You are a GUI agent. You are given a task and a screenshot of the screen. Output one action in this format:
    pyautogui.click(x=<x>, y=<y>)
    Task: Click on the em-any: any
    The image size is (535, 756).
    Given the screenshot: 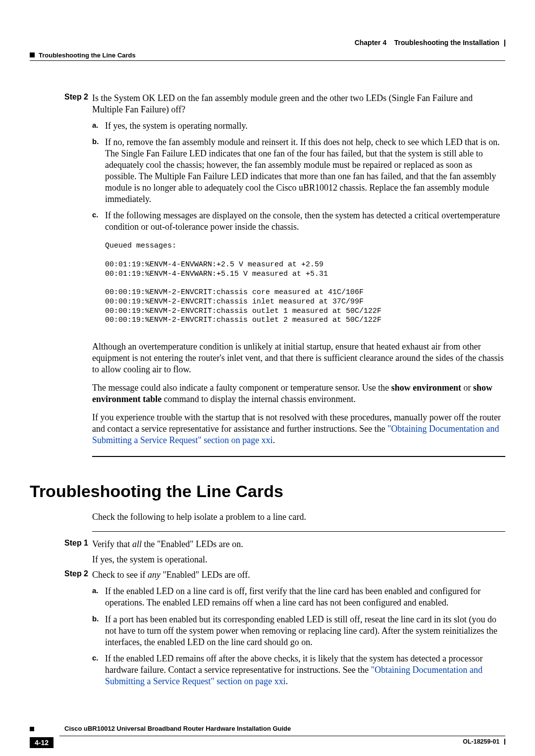 What is the action you would take?
    pyautogui.click(x=154, y=575)
    